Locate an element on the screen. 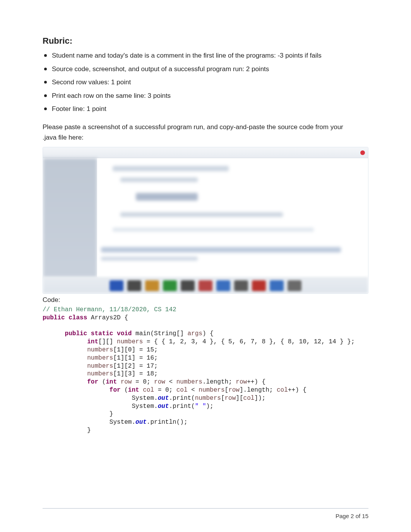  assign-c: [1][2] = 17; is located at coordinates (135, 366).